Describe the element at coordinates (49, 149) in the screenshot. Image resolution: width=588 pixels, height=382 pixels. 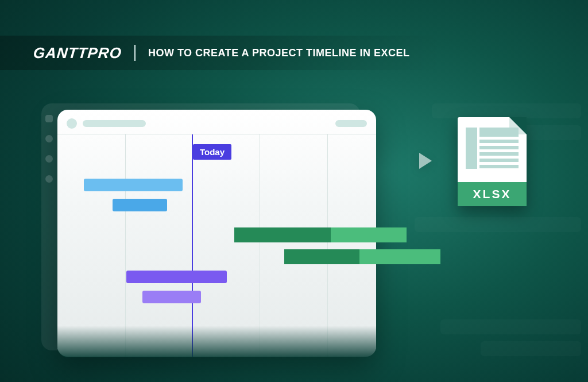
I see `sidebar-icons` at that location.